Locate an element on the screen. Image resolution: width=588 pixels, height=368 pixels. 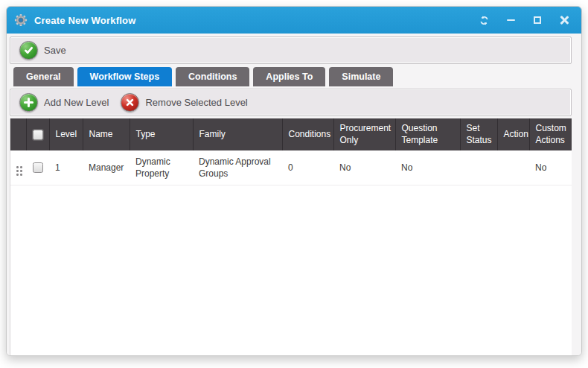
column-header-drag-gutter is located at coordinates (18, 134).